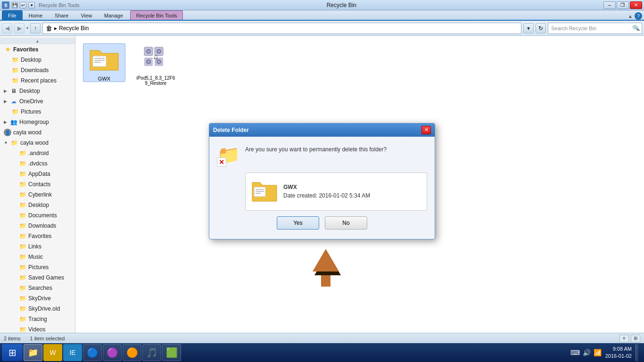 The height and width of the screenshot is (362, 644). What do you see at coordinates (74, 28) in the screenshot?
I see `address-text: Recycle Bin` at bounding box center [74, 28].